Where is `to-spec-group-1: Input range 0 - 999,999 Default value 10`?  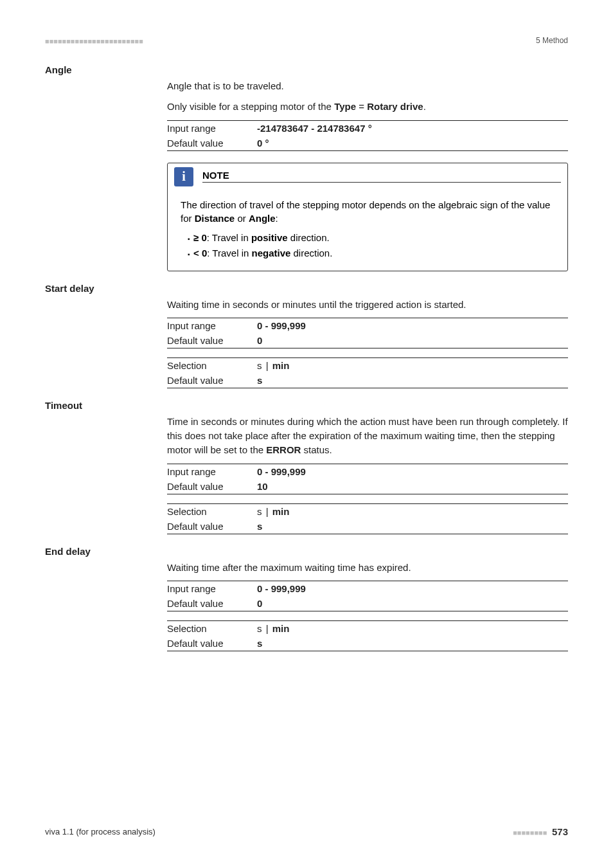
to-spec-group-1: Input range 0 - 999,999 Default value 10 is located at coordinates (368, 479).